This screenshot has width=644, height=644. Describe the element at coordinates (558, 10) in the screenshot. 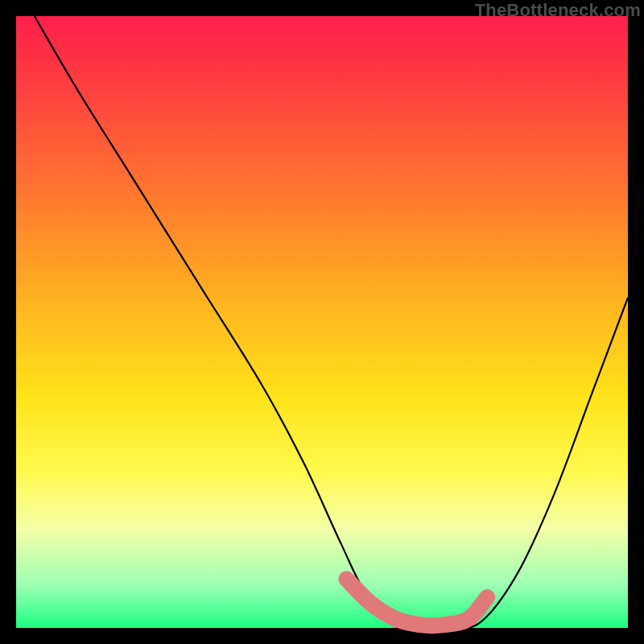

I see `branding-watermark: TheBottleneck.com` at that location.